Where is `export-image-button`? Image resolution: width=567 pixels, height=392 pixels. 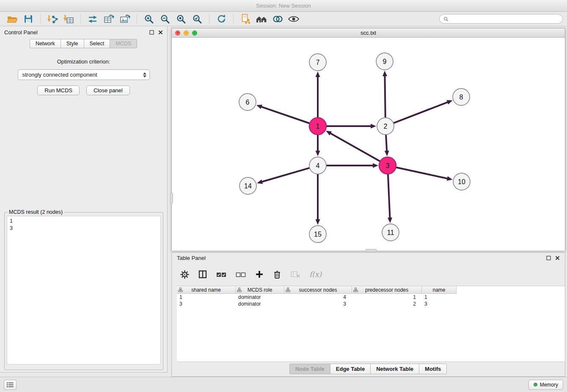
export-image-button is located at coordinates (125, 19).